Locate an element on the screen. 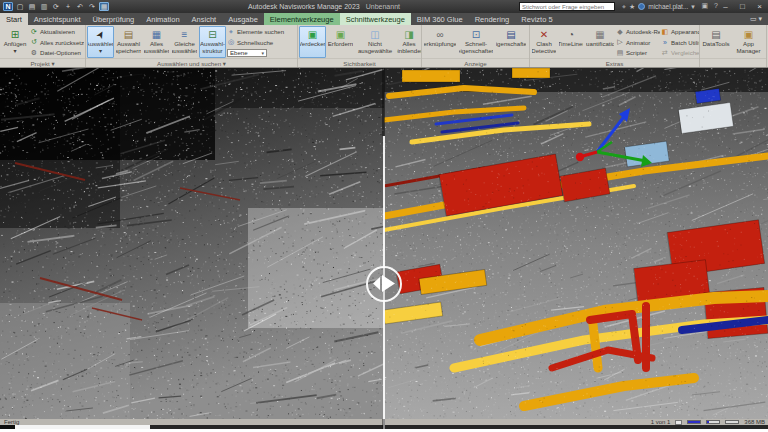 The image size is (768, 432). button-verdecken: ▣Verdecken is located at coordinates (312, 42).